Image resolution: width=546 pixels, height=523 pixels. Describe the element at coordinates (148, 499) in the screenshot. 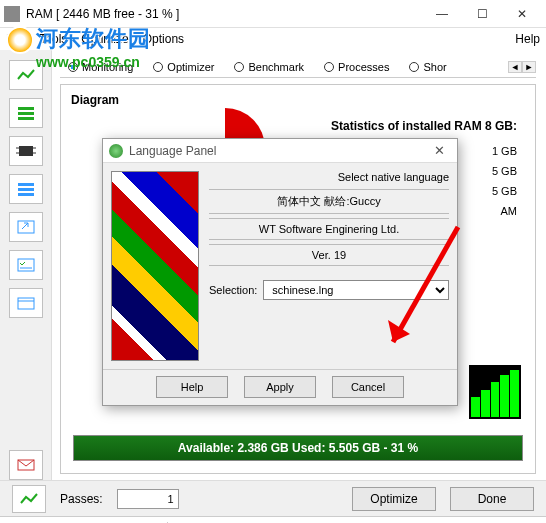

I see `passes-input` at that location.